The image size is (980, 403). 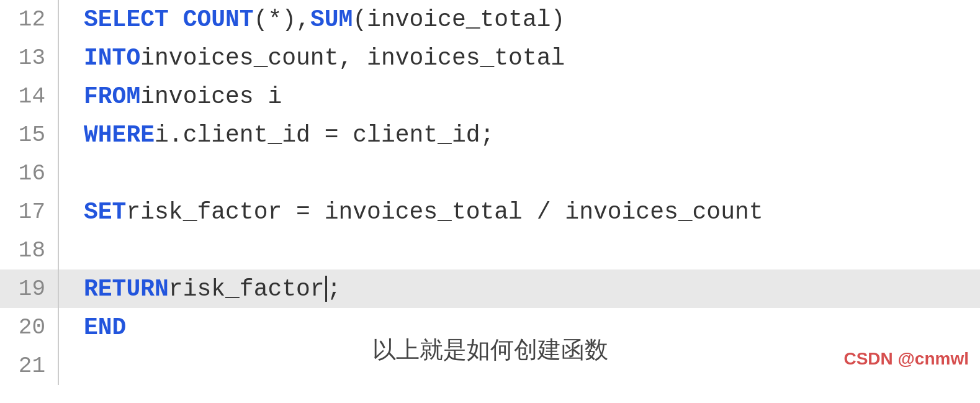 What do you see at coordinates (411, 212) in the screenshot?
I see `line-content: SET risk_factor = invoices_total / invoi…` at bounding box center [411, 212].